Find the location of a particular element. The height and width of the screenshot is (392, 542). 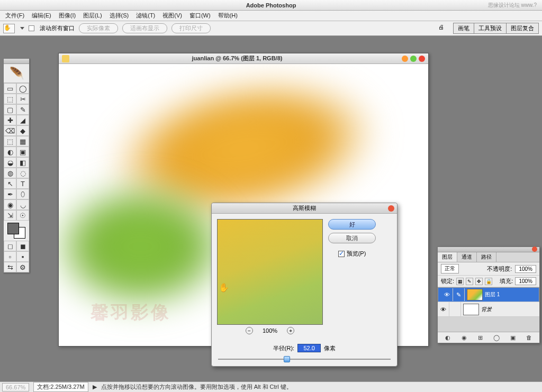

status-zoom: 66.67% is located at coordinates (16, 387).